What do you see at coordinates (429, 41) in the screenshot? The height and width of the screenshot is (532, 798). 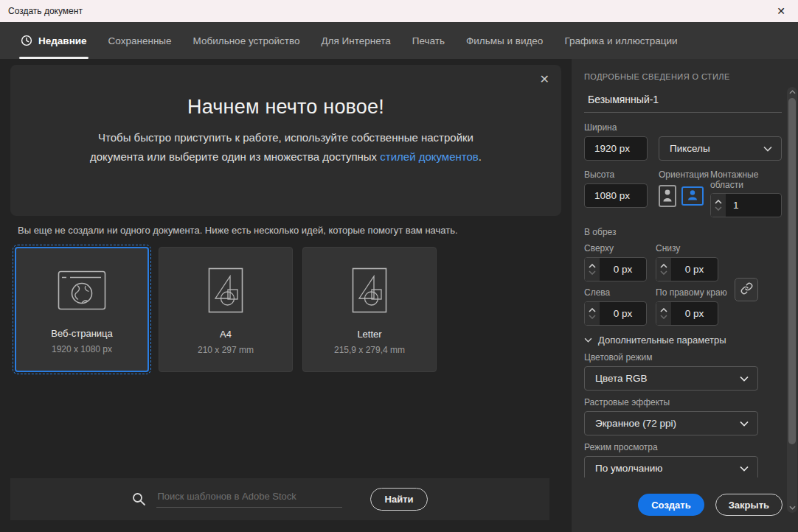 I see `tab-print: Печать` at bounding box center [429, 41].